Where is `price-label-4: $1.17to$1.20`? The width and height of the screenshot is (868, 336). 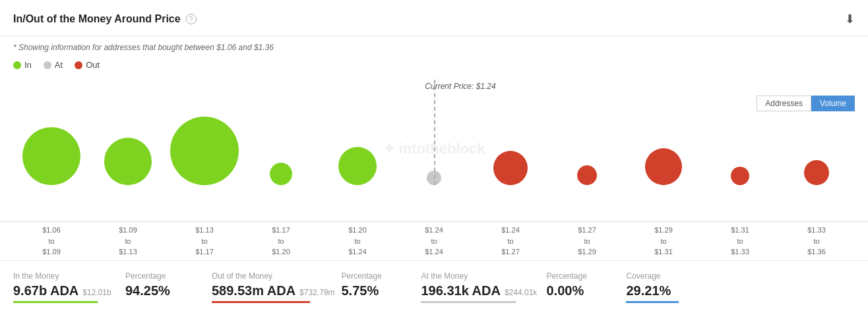
price-label-4: $1.17to$1.20 is located at coordinates (281, 241).